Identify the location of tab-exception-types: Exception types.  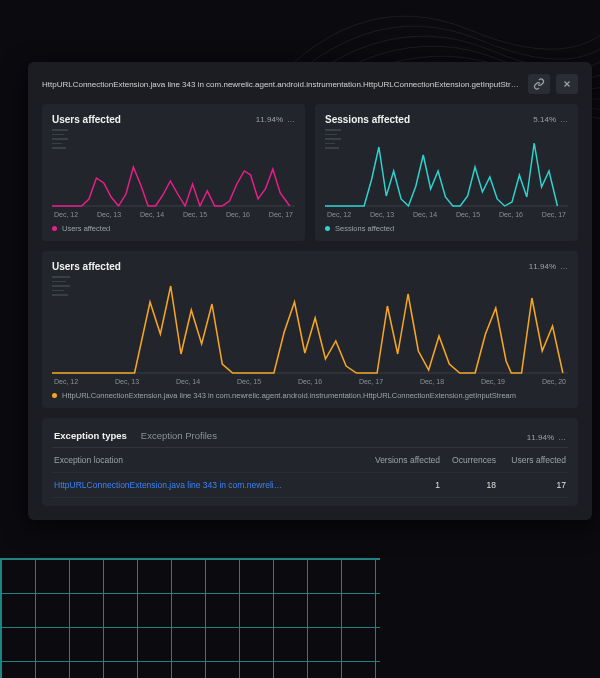
(90, 438).